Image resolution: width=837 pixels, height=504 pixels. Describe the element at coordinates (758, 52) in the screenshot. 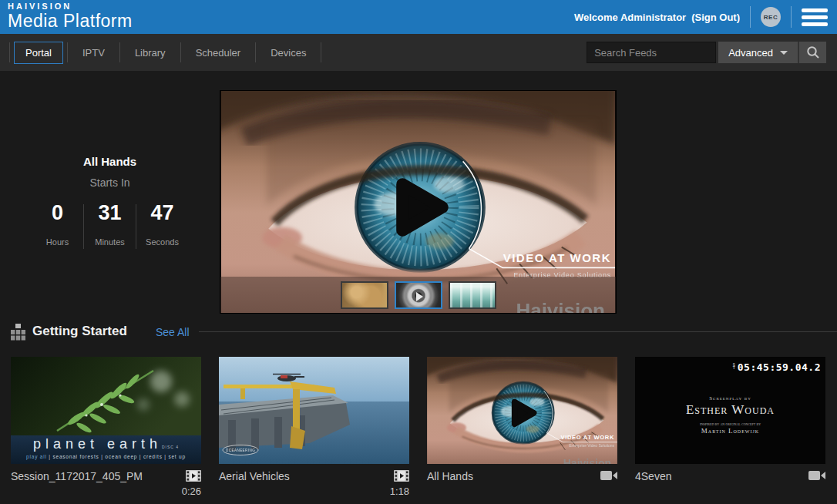

I see `advanced-search-button: Advanced` at that location.